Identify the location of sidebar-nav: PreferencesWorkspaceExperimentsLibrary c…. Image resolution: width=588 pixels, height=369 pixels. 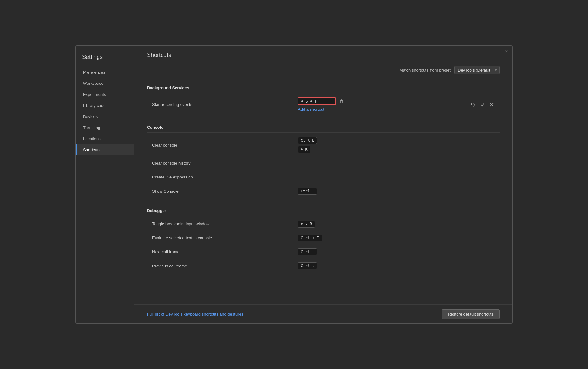
(105, 111).